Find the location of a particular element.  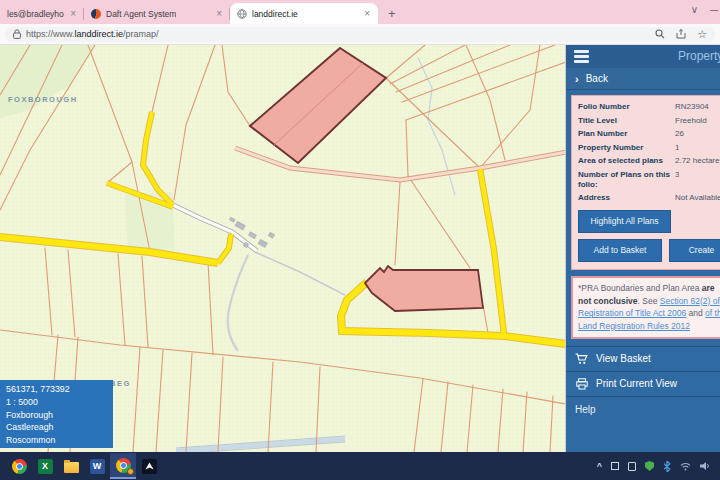

taskbar-word-button: W is located at coordinates (97, 466).